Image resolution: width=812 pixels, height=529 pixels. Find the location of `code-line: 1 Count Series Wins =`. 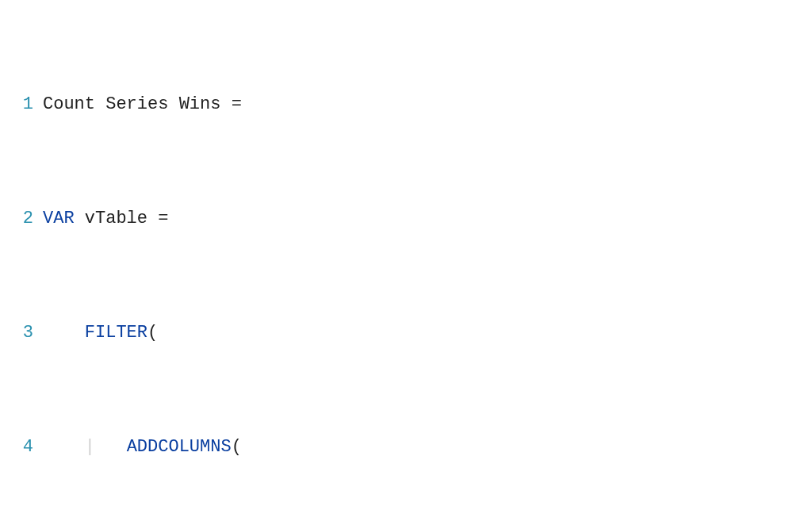

code-line: 1 Count Series Wins = is located at coordinates (406, 105).